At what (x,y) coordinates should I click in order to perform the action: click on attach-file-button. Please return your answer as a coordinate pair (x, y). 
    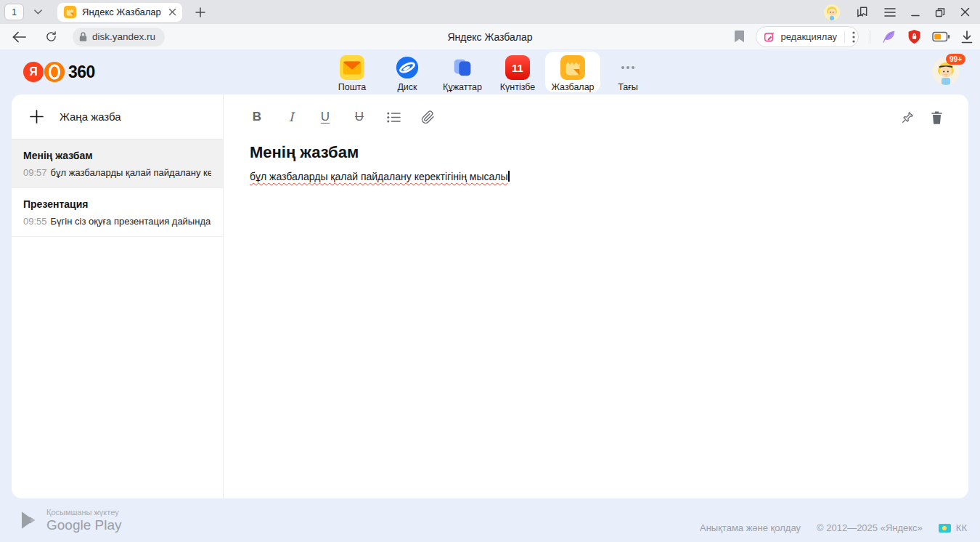
    Looking at the image, I should click on (428, 117).